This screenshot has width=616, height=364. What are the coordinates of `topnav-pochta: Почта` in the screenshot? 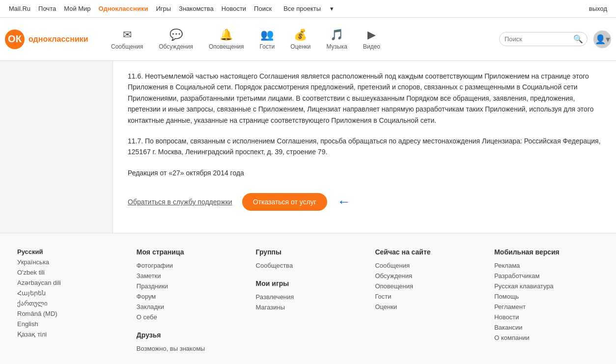 It's located at (47, 9).